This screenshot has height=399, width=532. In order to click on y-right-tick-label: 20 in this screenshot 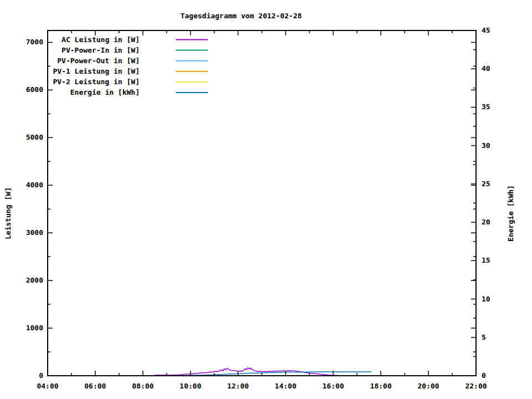, I will do `click(499, 222)`.